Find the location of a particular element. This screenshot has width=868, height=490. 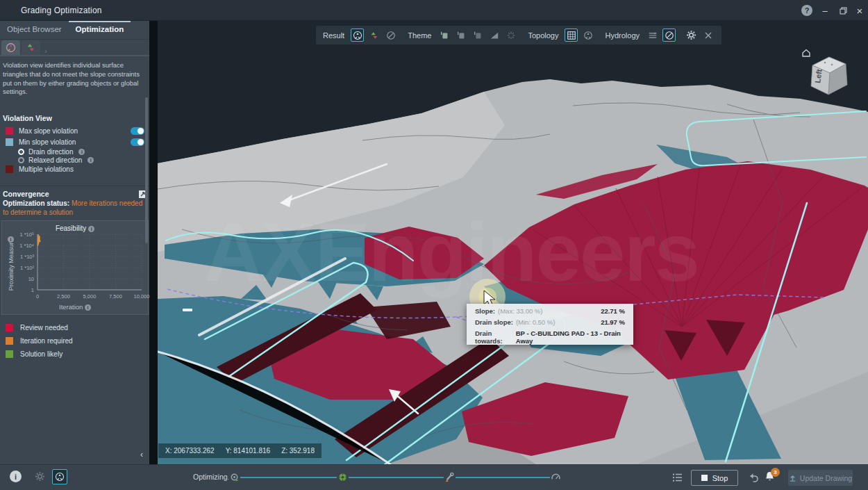

window-title: Grading Optimization is located at coordinates (61, 10).